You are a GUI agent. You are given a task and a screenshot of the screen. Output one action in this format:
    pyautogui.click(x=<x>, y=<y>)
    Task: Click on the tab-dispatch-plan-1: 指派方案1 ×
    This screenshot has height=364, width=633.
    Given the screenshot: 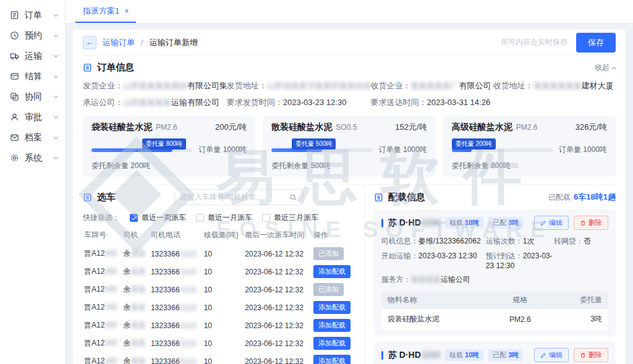 What is the action you would take?
    pyautogui.click(x=106, y=11)
    